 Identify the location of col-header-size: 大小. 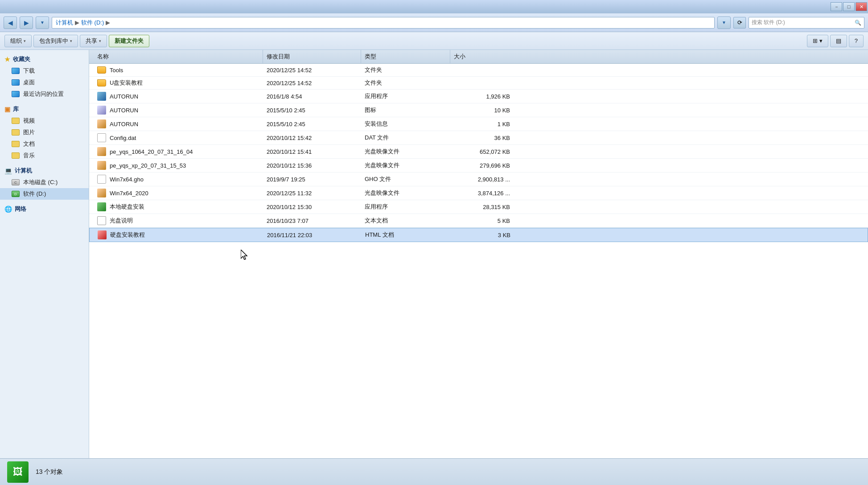
(484, 57).